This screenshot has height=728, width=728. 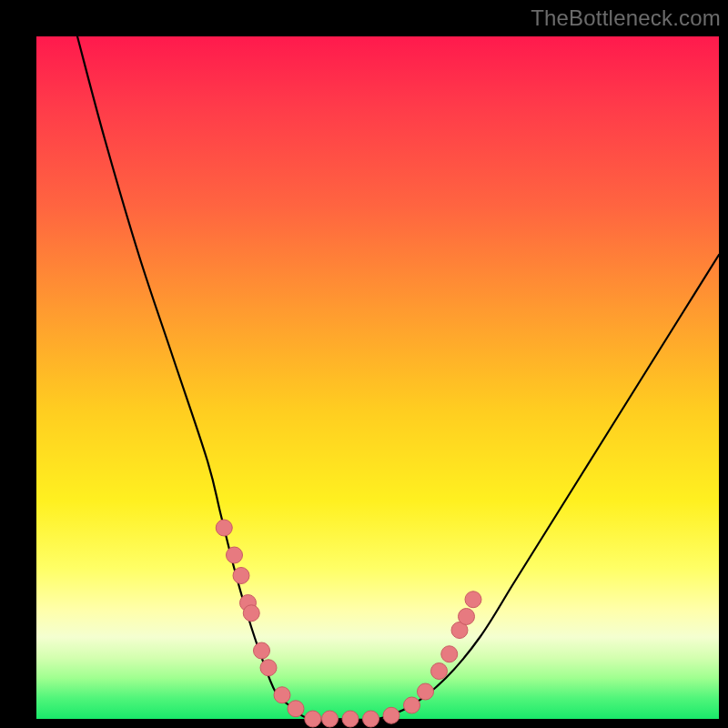 What do you see at coordinates (626, 18) in the screenshot?
I see `watermark-text: TheBottleneck.com` at bounding box center [626, 18].